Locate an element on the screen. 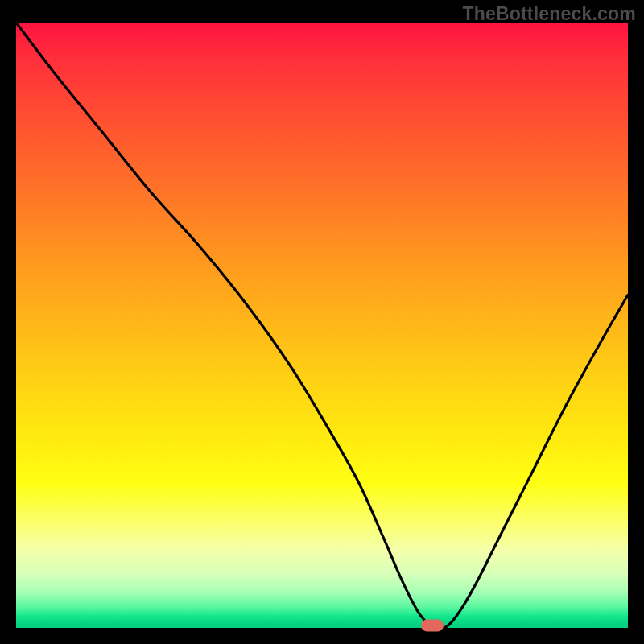 Image resolution: width=644 pixels, height=644 pixels. watermark-text: TheBottleneck.com is located at coordinates (549, 14).